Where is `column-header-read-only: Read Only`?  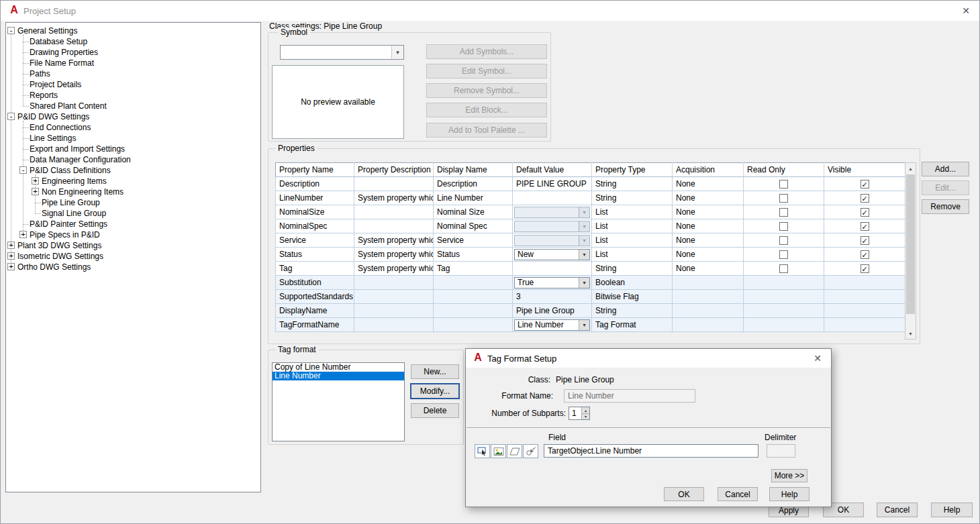
column-header-read-only: Read Only is located at coordinates (784, 170).